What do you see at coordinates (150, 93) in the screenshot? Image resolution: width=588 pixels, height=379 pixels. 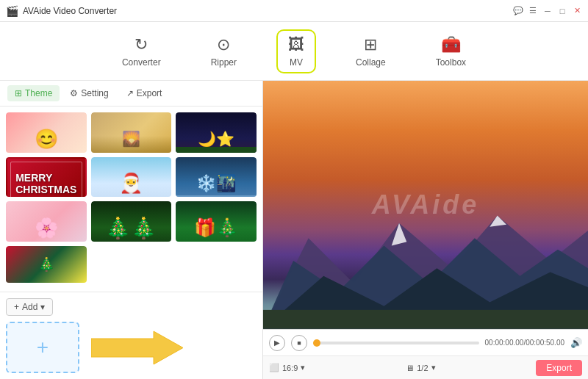 I see `export-tab-label: Export` at bounding box center [150, 93].